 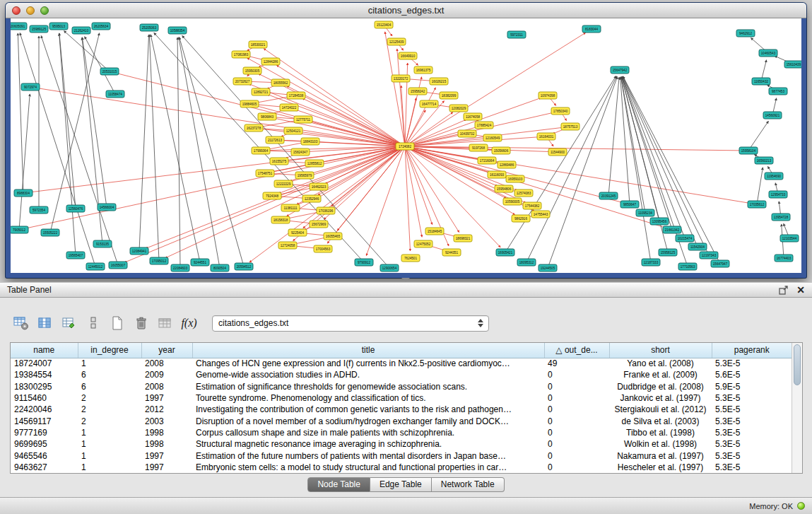 I want to click on table-row: 1872400712008Changes of HCN gene express…, so click(x=401, y=363).